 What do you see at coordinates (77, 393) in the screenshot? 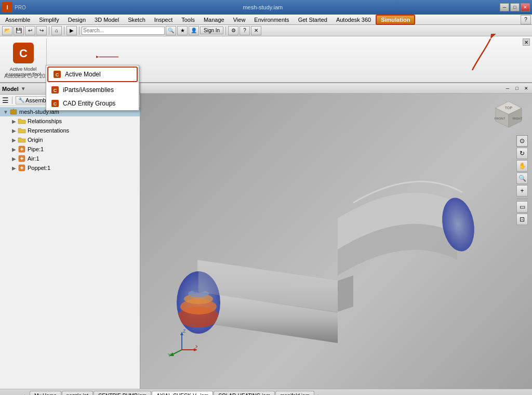
I see `tab-nozzle: nozzle.ipt` at bounding box center [77, 393].